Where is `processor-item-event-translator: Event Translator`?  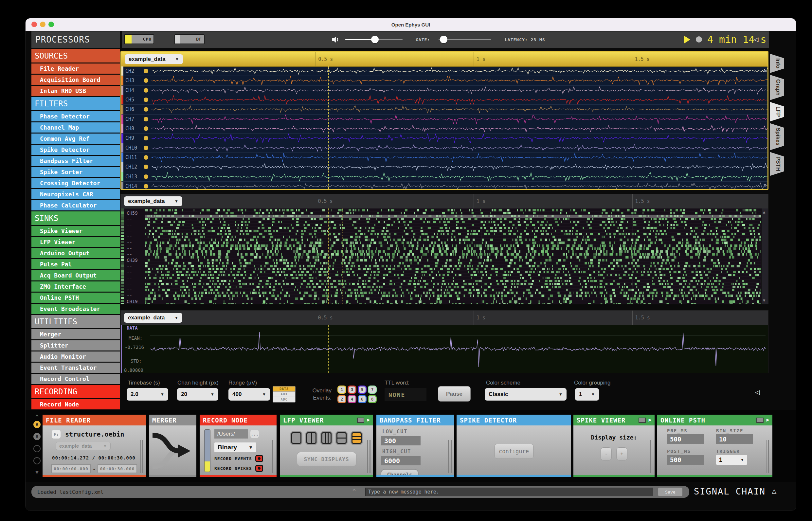
processor-item-event-translator: Event Translator is located at coordinates (76, 368).